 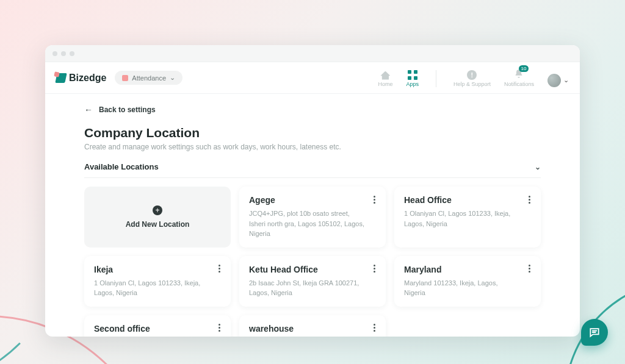 I want to click on arrow-left-icon: ←, so click(x=89, y=110).